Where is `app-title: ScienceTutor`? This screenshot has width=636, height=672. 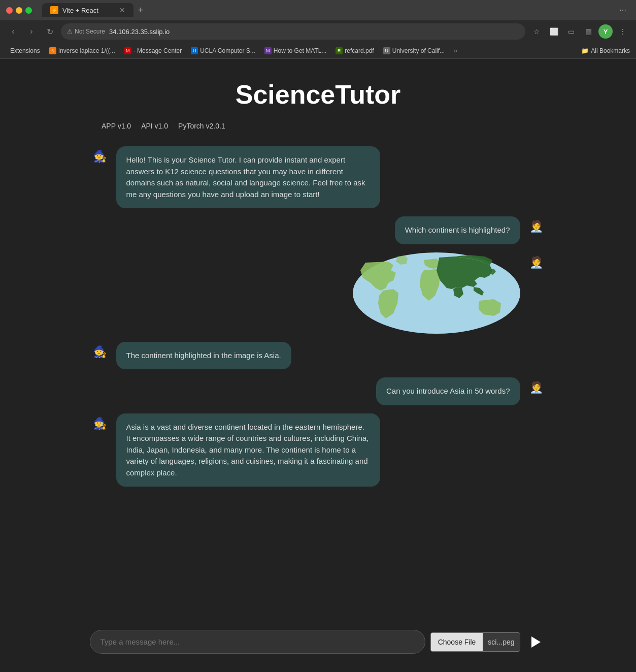 app-title: ScienceTutor is located at coordinates (318, 94).